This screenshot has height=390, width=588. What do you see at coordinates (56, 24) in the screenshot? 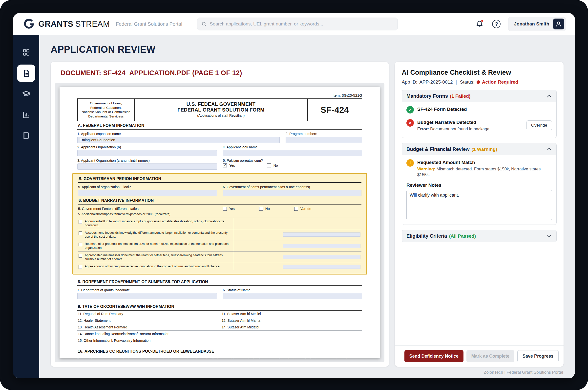
I see `brand-primary: GRANTS` at bounding box center [56, 24].